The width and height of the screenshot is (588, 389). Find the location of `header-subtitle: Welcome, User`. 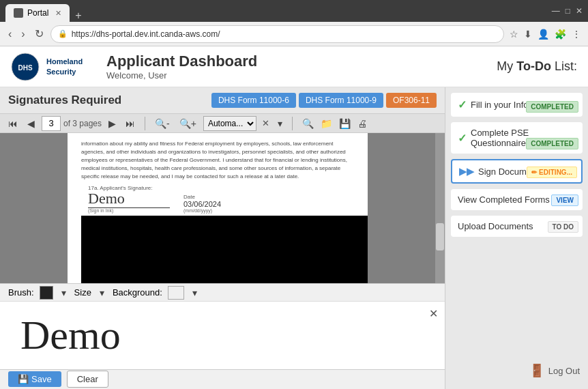

header-subtitle: Welcome, User is located at coordinates (287, 75).